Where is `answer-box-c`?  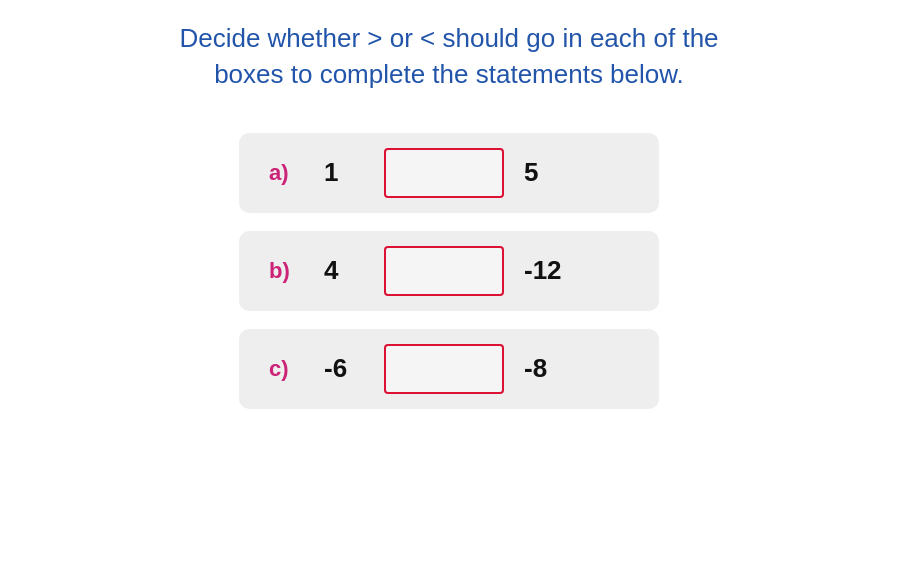
answer-box-c is located at coordinates (444, 369).